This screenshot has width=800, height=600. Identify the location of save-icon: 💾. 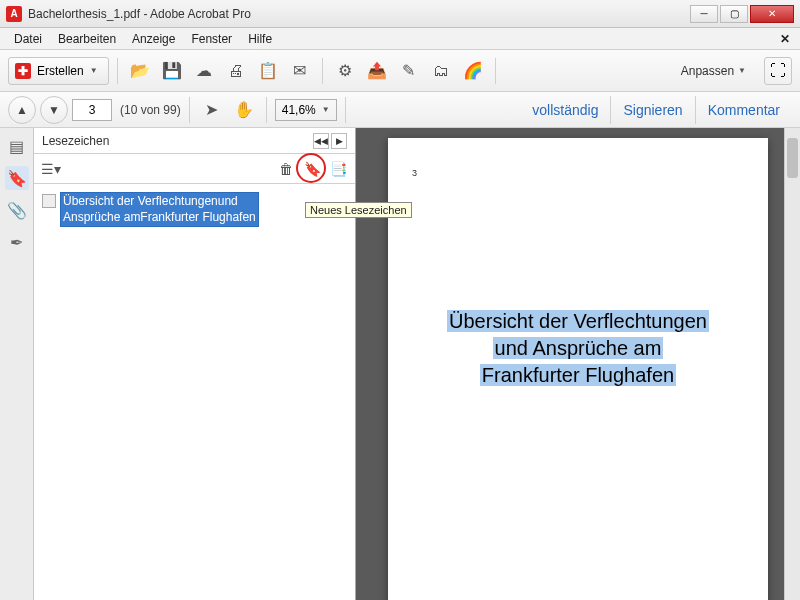
(172, 71).